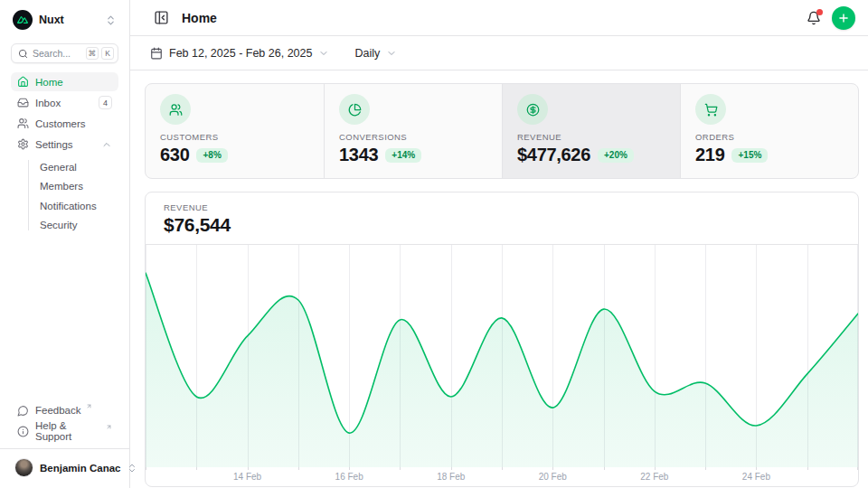 Image resolution: width=868 pixels, height=488 pixels. What do you see at coordinates (65, 410) in the screenshot?
I see `feedback-link: Feedback` at bounding box center [65, 410].